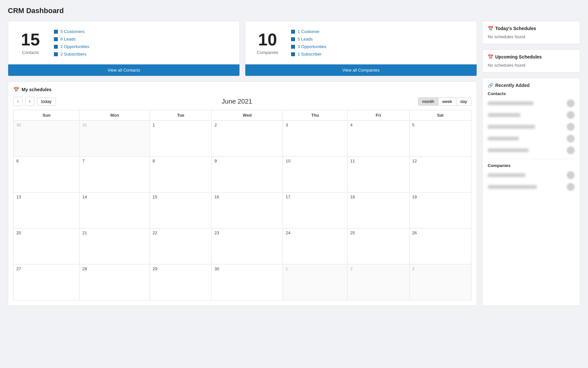  Describe the element at coordinates (571, 175) in the screenshot. I see `recent-company-1-badge` at that location.